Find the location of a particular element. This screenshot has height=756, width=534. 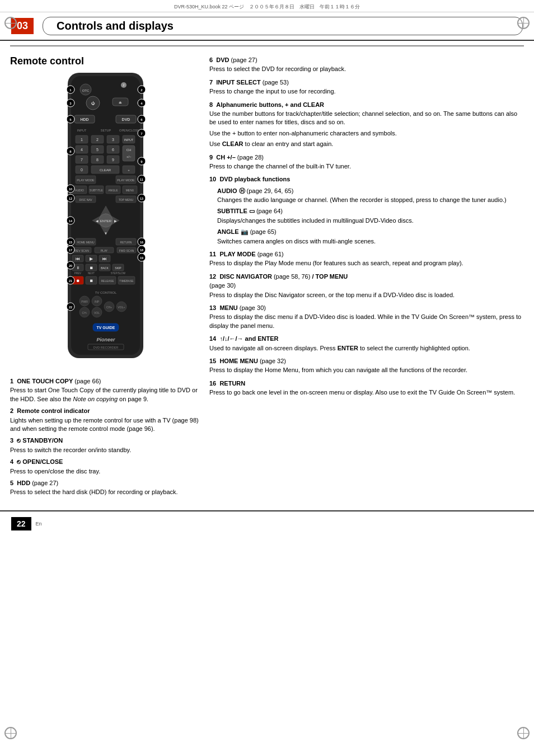

svg-text: SETUP is located at coordinates (105, 130).